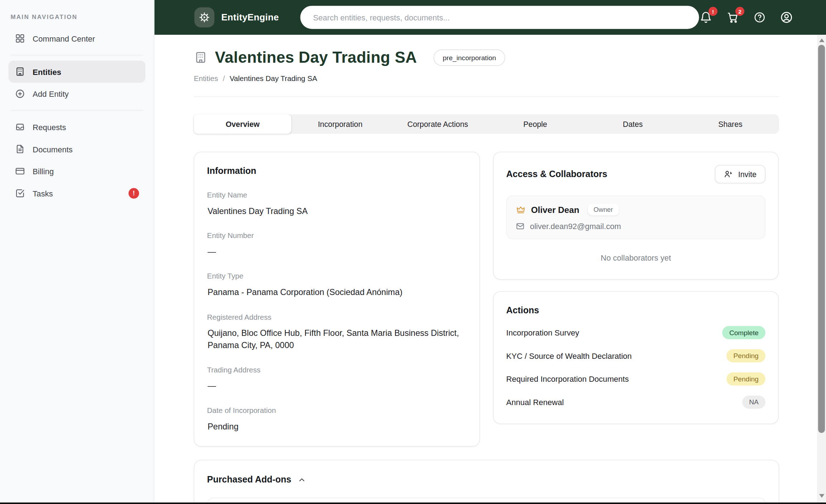  What do you see at coordinates (740, 11) in the screenshot?
I see `cart-count-badge: 2` at bounding box center [740, 11].